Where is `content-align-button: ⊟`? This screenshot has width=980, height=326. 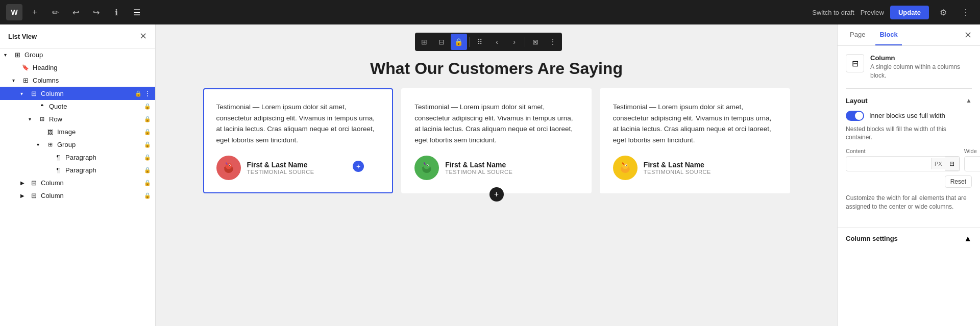 content-align-button: ⊟ is located at coordinates (952, 164).